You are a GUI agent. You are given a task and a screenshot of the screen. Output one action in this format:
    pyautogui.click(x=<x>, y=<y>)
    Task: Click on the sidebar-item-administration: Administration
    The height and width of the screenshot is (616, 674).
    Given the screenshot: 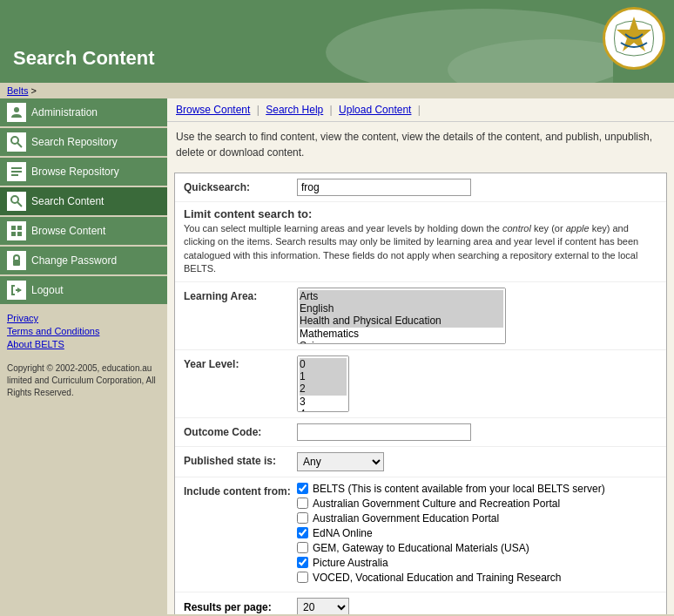 What is the action you would take?
    pyautogui.click(x=84, y=112)
    